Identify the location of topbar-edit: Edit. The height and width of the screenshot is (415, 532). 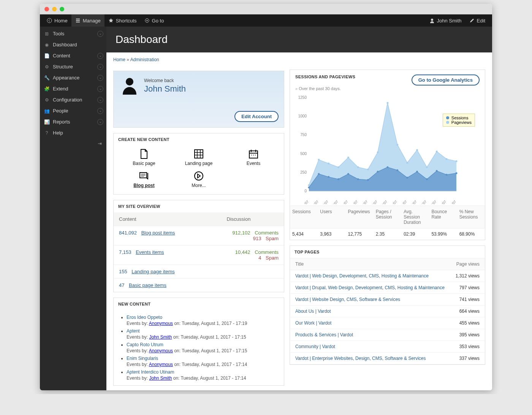
(477, 21).